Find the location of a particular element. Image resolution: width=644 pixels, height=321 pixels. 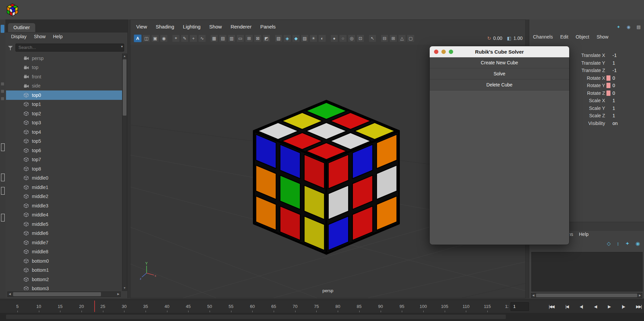

timeline-tick: 85 is located at coordinates (359, 306).